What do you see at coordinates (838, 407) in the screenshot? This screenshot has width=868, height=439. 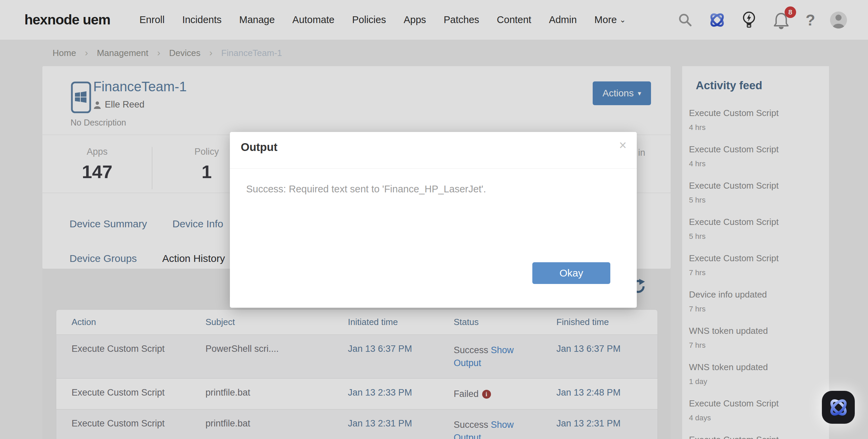 I see `hexnode-launcher-icon` at bounding box center [838, 407].